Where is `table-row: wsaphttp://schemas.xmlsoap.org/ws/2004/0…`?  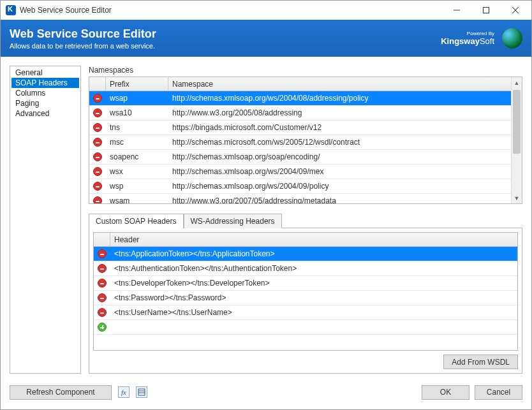
table-row: wsaphttp://schemas.xmlsoap.org/ws/2004/0… is located at coordinates (300, 98).